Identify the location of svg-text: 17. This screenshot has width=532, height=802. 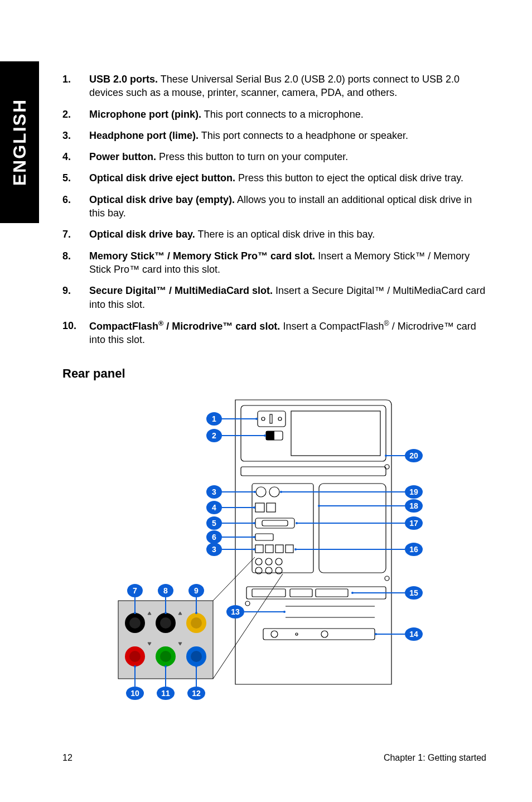
(414, 523).